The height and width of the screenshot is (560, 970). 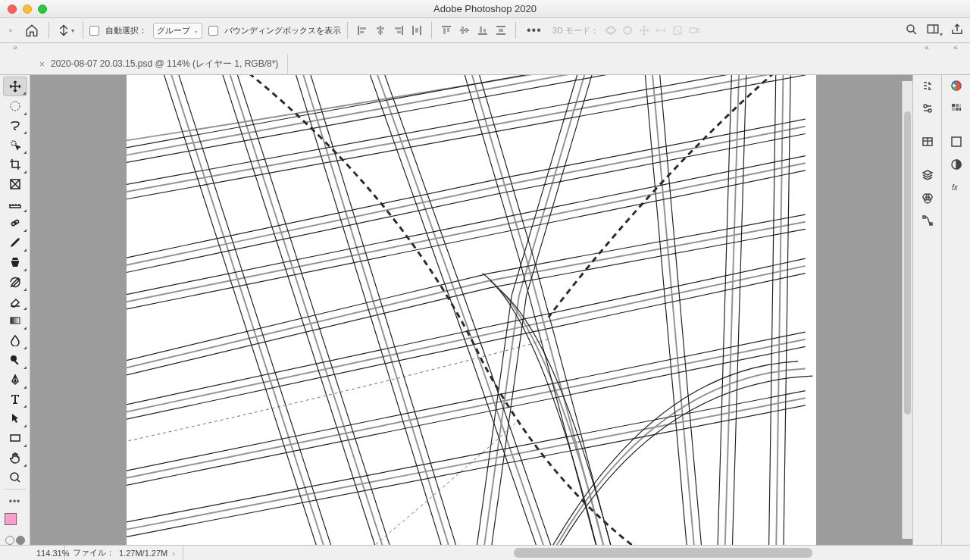 What do you see at coordinates (164, 64) in the screenshot?
I see `tab-title: 2020-08-07 20.03.15.psd @ 114% (レイヤー 1, …` at bounding box center [164, 64].